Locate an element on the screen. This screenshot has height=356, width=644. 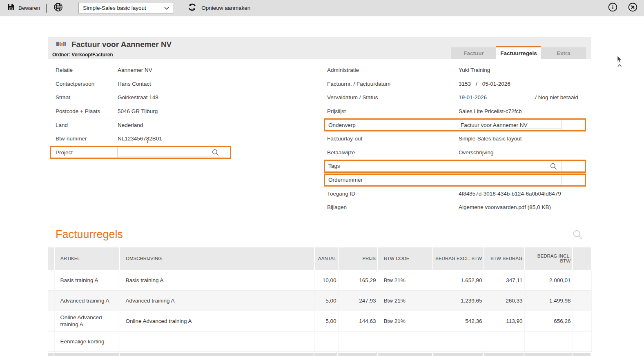
page-title: Factuur voor Aannemer NV is located at coordinates (122, 44).